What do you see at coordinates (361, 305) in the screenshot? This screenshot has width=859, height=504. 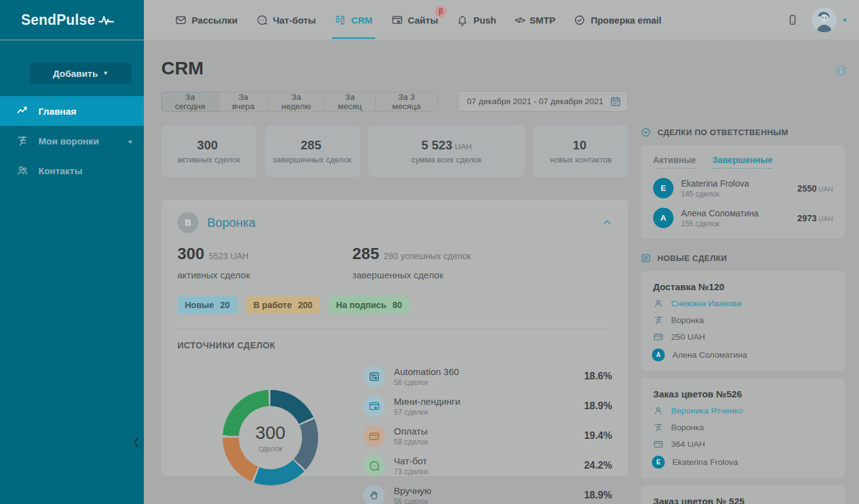 I see `tag-label: На подпись` at bounding box center [361, 305].